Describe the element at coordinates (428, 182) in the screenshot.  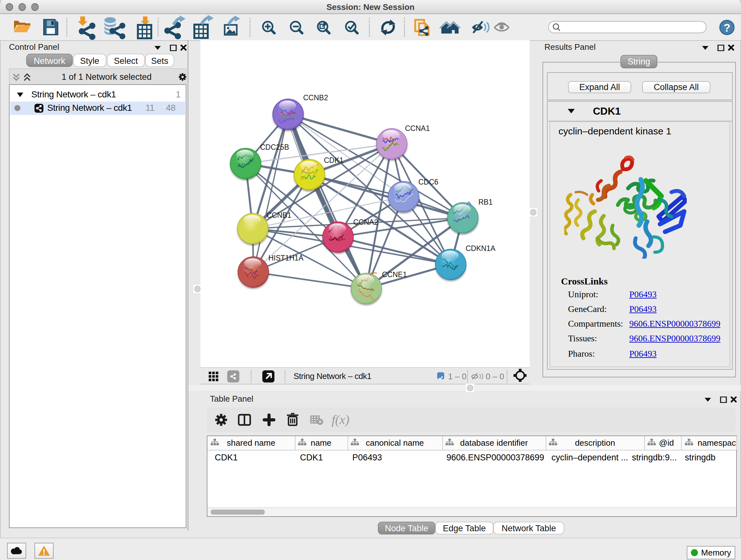
I see `svg-text: CDC6` at that location.